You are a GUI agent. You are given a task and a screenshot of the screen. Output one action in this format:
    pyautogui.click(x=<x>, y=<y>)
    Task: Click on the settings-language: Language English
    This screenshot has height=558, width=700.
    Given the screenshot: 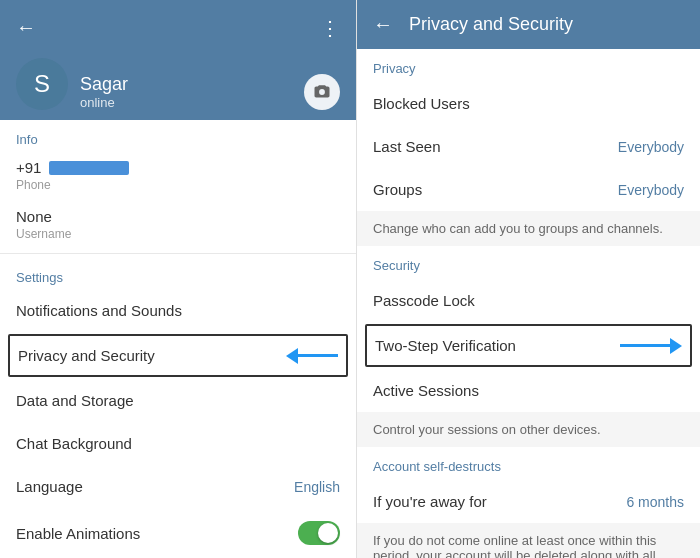 What is the action you would take?
    pyautogui.click(x=178, y=486)
    